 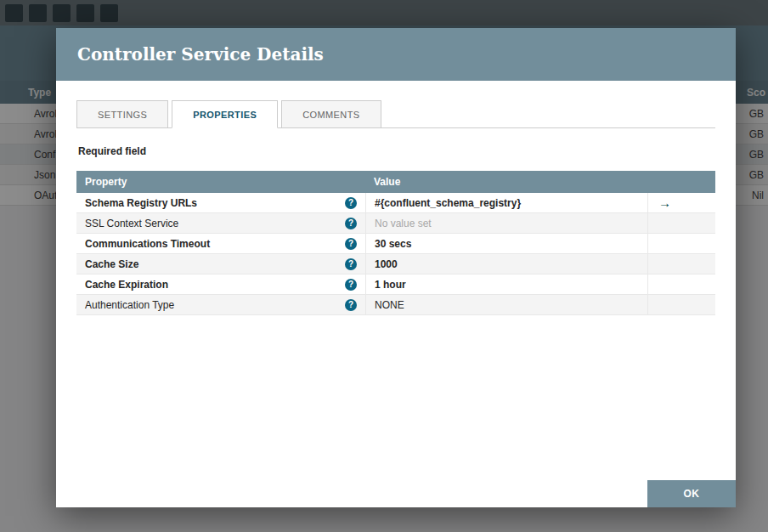 I want to click on tab-properties: PROPERTIES, so click(x=224, y=114).